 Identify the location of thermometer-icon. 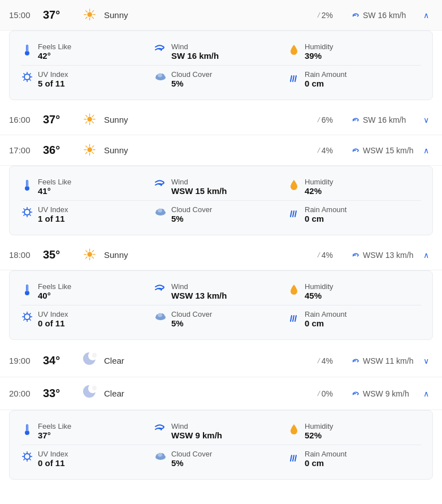
(27, 291).